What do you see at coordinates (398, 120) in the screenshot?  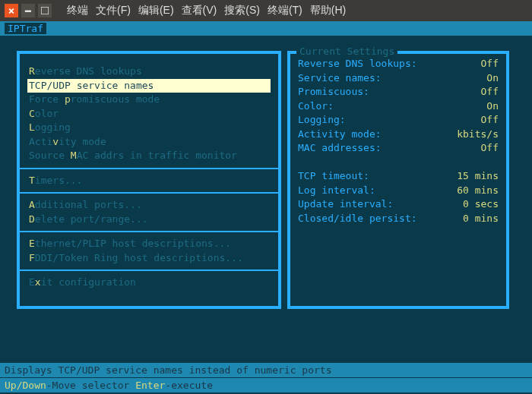 I see `setting-row: Logging:Off` at bounding box center [398, 120].